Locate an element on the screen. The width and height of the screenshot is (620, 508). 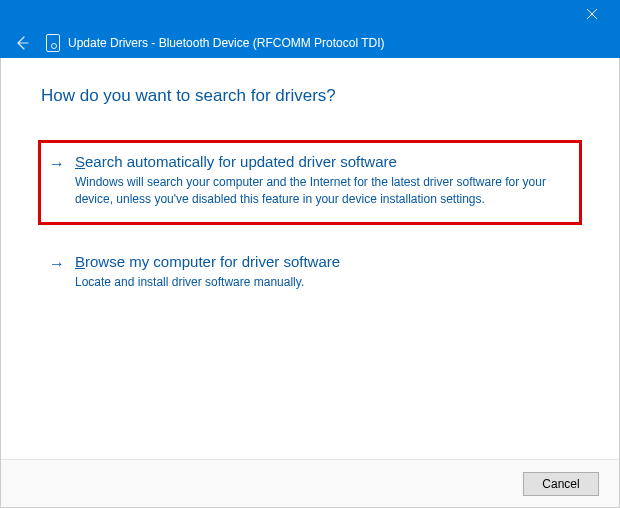
close-icon is located at coordinates (592, 14).